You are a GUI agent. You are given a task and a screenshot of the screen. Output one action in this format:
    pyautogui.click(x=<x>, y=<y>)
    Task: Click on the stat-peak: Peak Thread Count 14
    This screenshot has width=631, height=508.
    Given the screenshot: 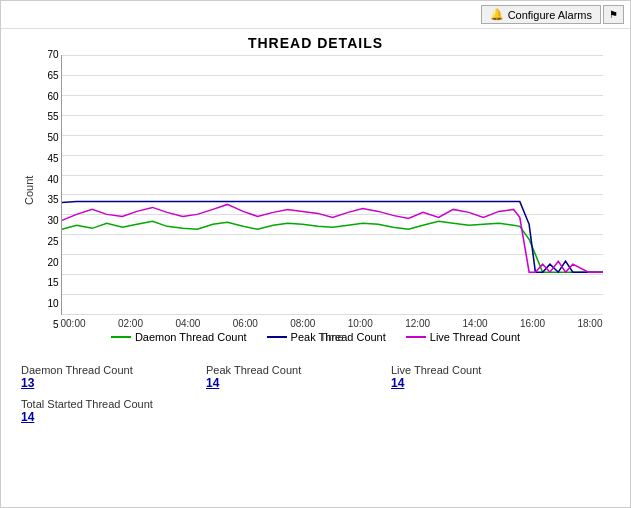 What is the action you would take?
    pyautogui.click(x=298, y=377)
    